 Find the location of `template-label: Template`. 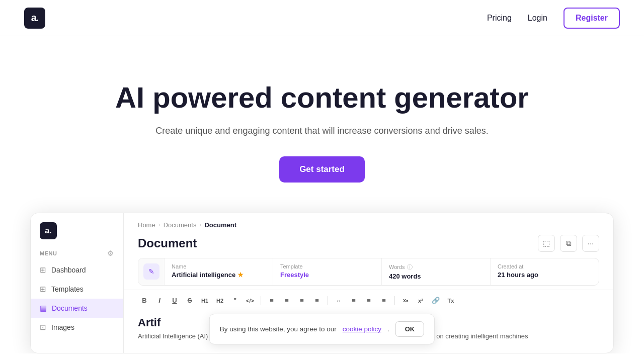

template-label: Template is located at coordinates (327, 266).